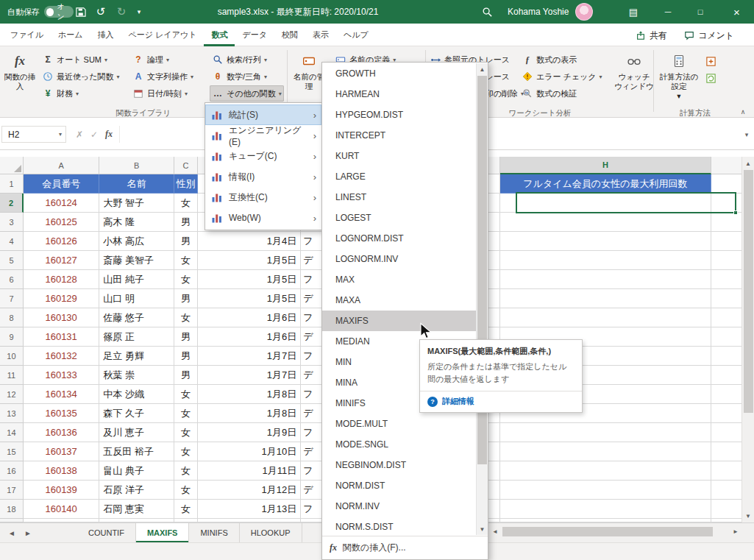 The image size is (754, 560). Describe the element at coordinates (263, 156) in the screenshot. I see `menu-category-item: キューブ(C) ›` at that location.